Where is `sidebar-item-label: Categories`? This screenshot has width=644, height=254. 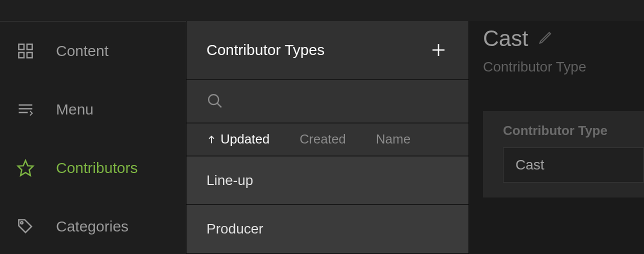 sidebar-item-label: Categories is located at coordinates (92, 226).